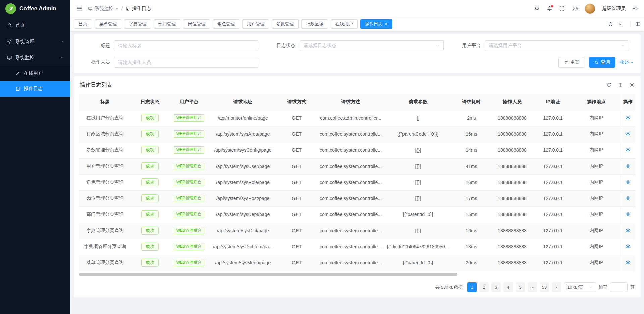 The image size is (644, 314). I want to click on tab: 首页, so click(83, 24).